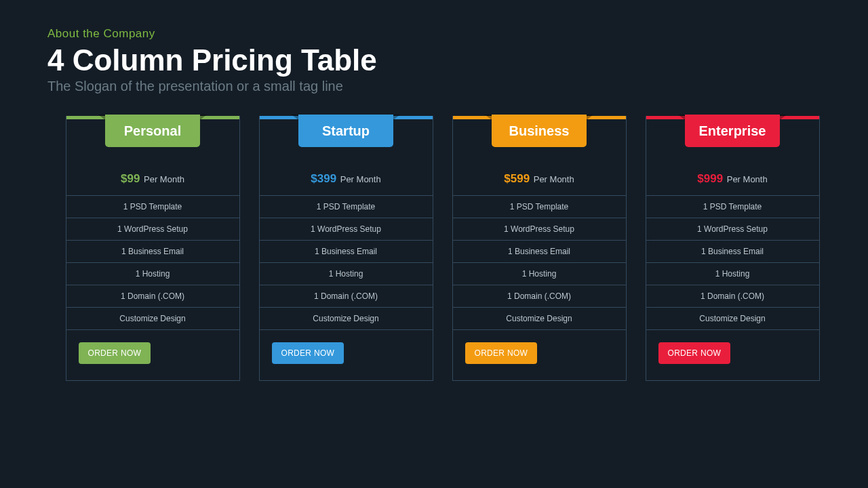  What do you see at coordinates (434, 34) in the screenshot?
I see `overline-text: About the Company` at bounding box center [434, 34].